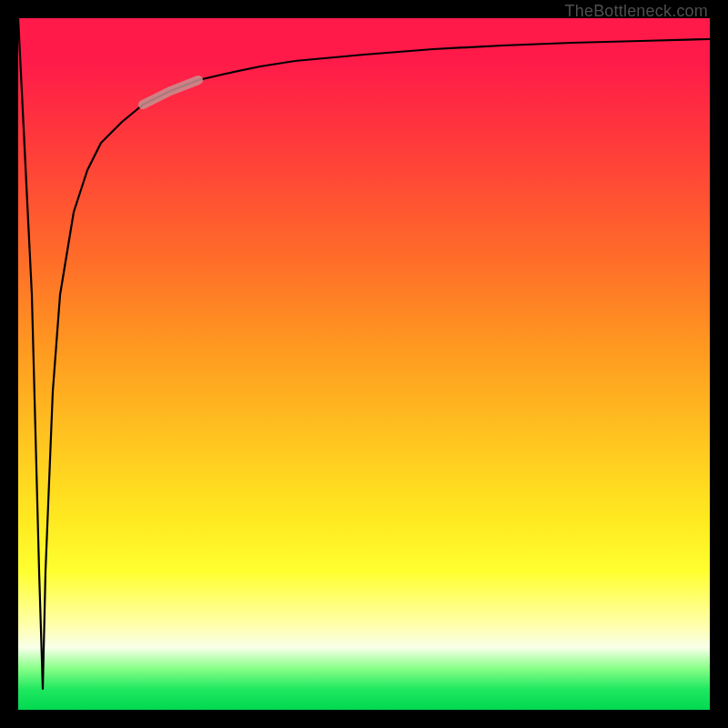  What do you see at coordinates (637, 11) in the screenshot?
I see `attribution-label: TheBottleneck.com` at bounding box center [637, 11].